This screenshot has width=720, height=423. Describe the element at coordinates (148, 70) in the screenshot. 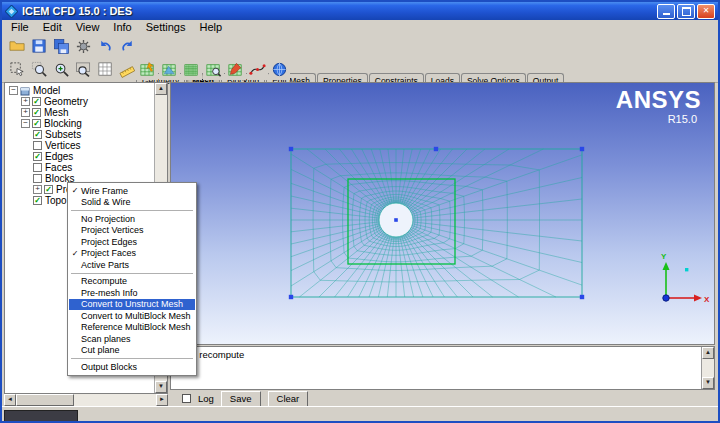

I see `compute-mesh-icon` at that location.